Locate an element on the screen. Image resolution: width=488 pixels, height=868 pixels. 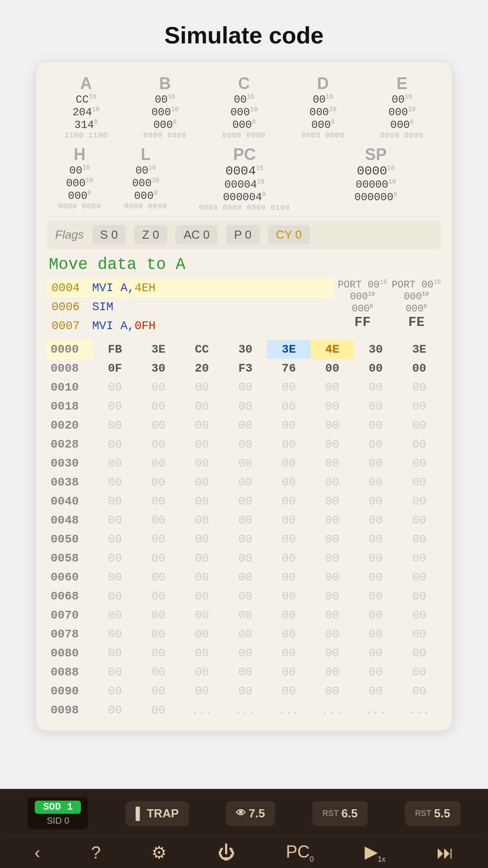
mem-cell-0090-1: 00 is located at coordinates (158, 691).